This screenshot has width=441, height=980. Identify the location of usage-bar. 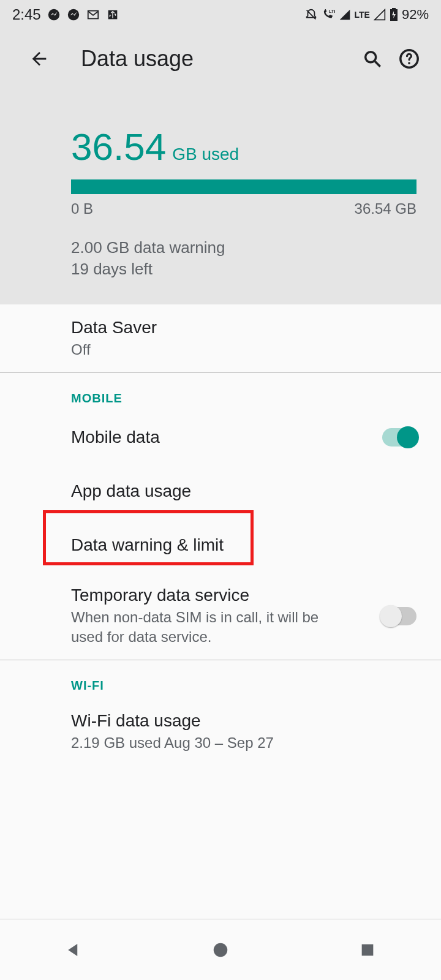
(244, 187).